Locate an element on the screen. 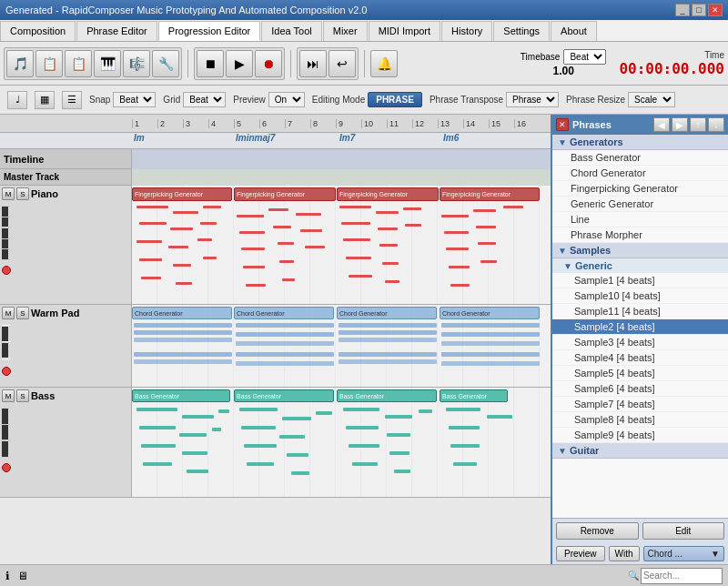 The image size is (728, 586). undo-button: ↩ is located at coordinates (342, 64).